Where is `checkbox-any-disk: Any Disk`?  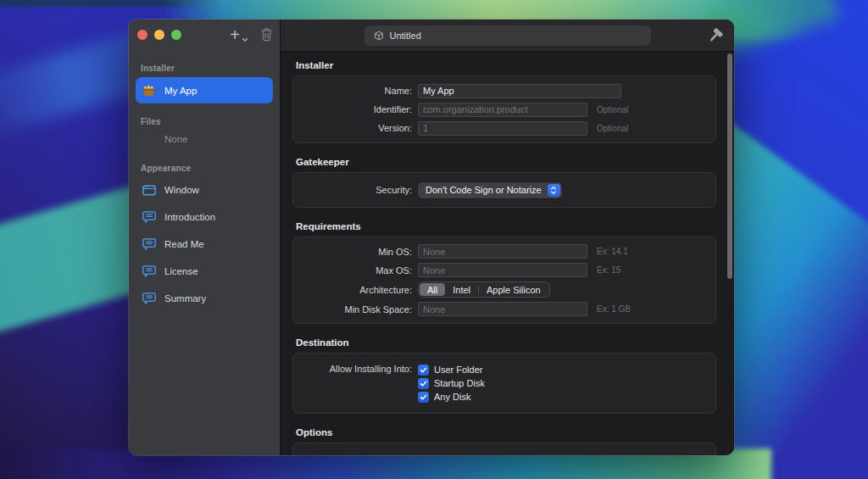 checkbox-any-disk: Any Disk is located at coordinates (451, 397).